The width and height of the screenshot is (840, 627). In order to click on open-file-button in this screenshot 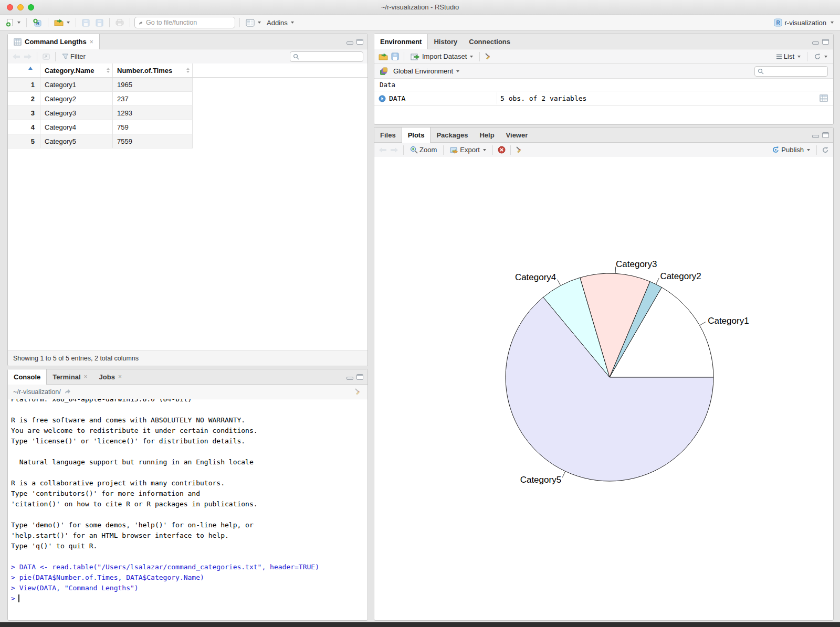, I will do `click(62, 23)`.